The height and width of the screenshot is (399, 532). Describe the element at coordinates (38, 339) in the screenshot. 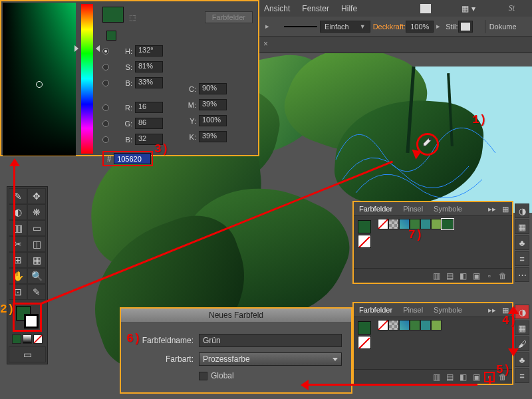

I see `none-mode-icon` at that location.